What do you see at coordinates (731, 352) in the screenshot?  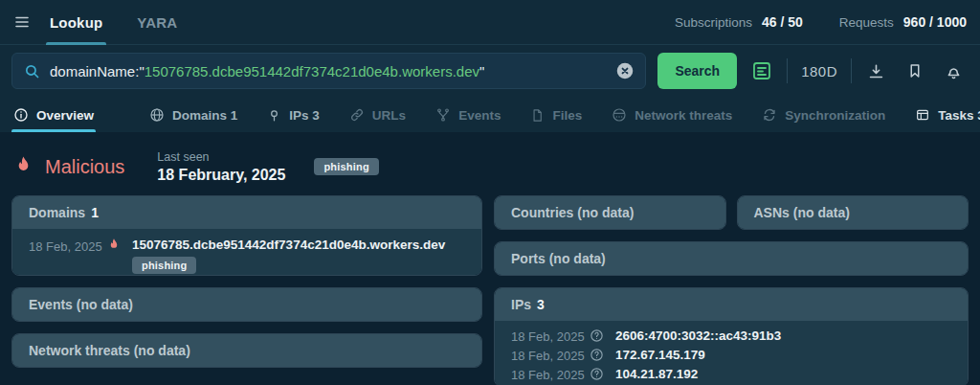 I see `ips-card-body: 18 Feb, 2025 2606:4700:3032::ac43:91b3 1…` at bounding box center [731, 352].